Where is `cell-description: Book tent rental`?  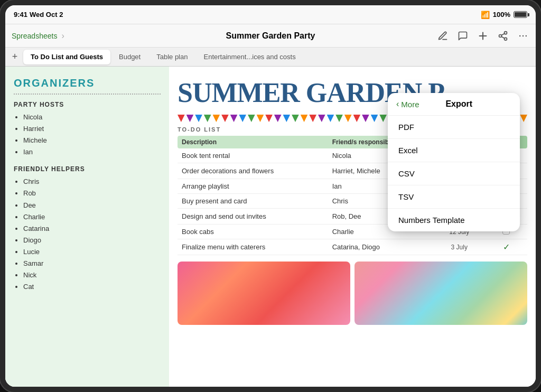 cell-description: Book tent rental is located at coordinates (253, 156).